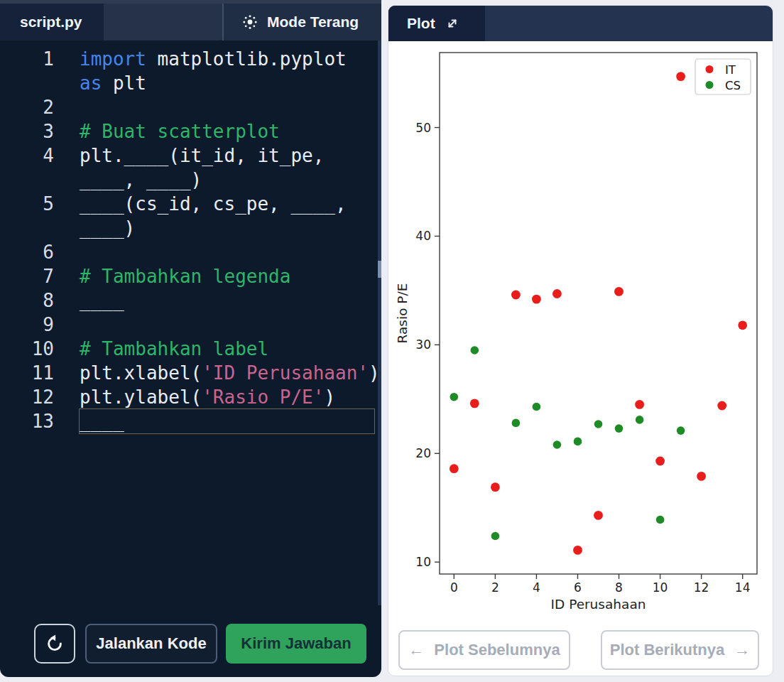 The image size is (784, 682). What do you see at coordinates (27, 168) in the screenshot?
I see `line-number: 4` at bounding box center [27, 168].